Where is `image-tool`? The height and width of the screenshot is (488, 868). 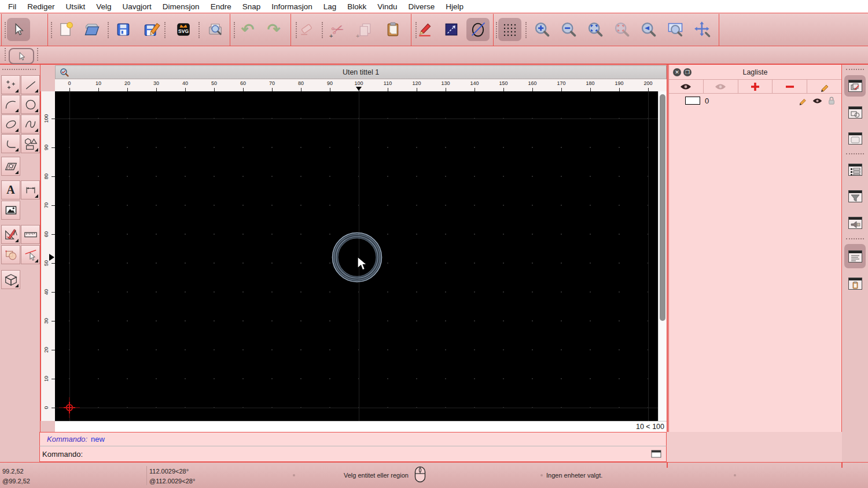 image-tool is located at coordinates (10, 210).